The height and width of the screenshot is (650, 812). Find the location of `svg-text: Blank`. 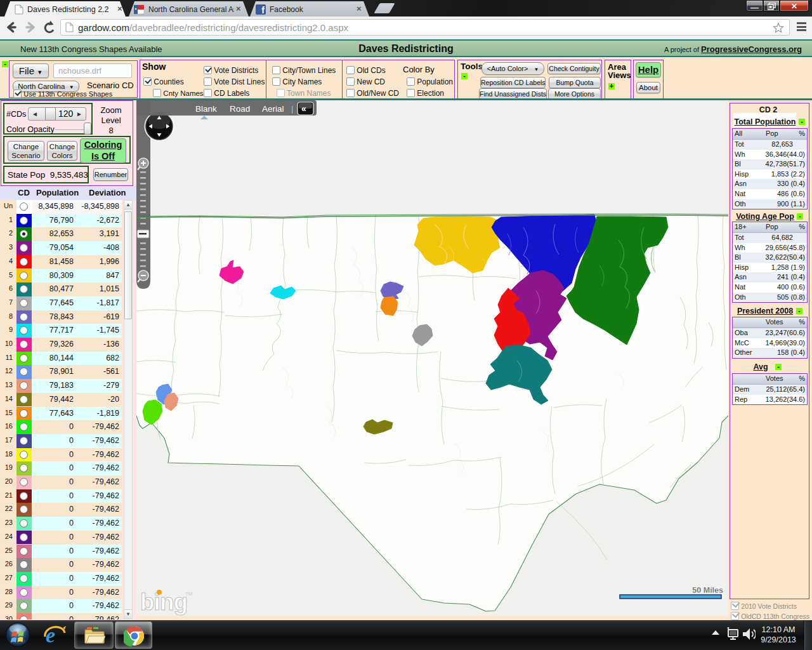

svg-text: Blank is located at coordinates (206, 109).